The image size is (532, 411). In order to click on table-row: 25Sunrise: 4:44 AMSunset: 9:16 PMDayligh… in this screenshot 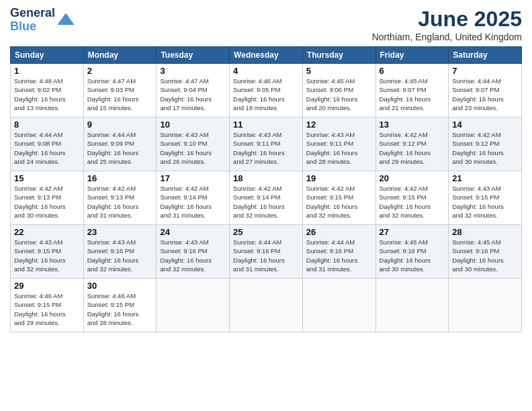, I will do `click(266, 252)`.